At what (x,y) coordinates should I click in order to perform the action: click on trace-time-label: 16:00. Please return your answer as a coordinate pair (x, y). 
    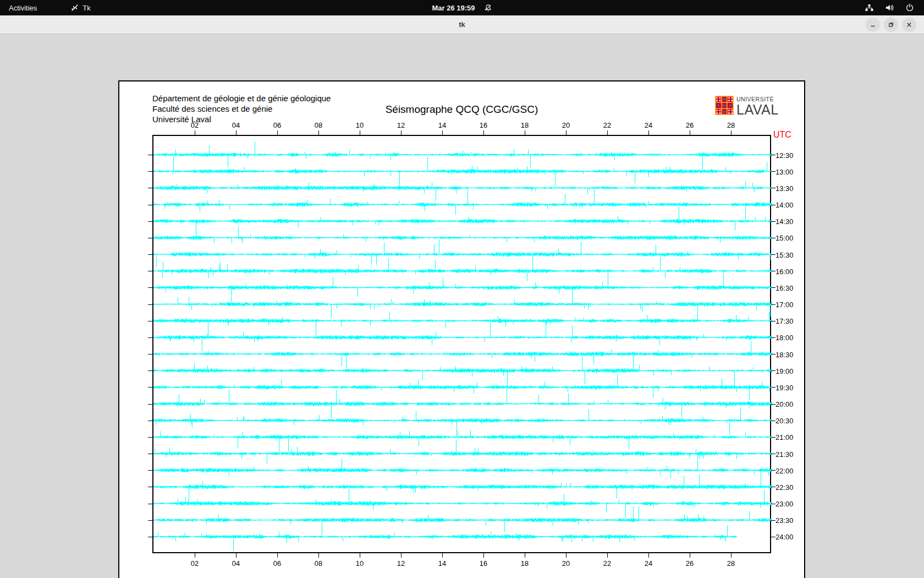
    Looking at the image, I should click on (784, 271).